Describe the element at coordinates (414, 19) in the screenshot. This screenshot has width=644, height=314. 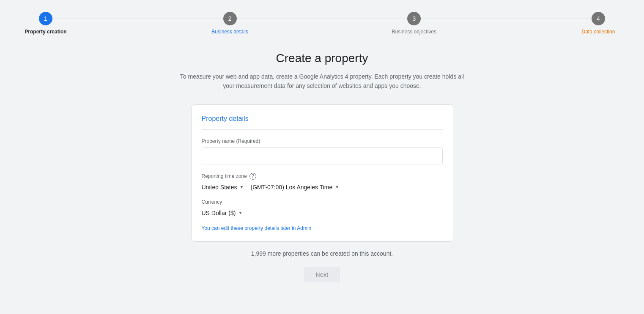
I see `step-3-number: 3` at that location.